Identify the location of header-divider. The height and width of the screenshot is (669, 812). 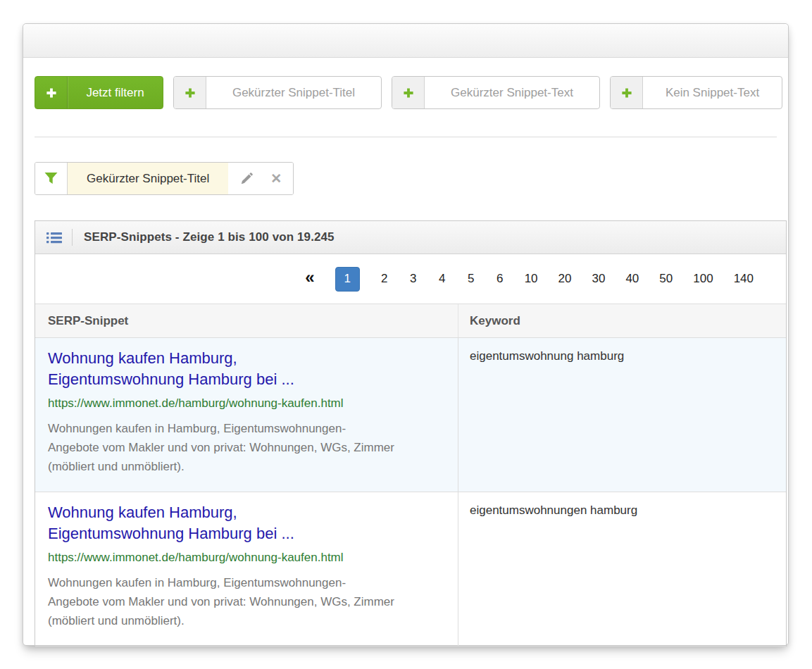
(72, 237).